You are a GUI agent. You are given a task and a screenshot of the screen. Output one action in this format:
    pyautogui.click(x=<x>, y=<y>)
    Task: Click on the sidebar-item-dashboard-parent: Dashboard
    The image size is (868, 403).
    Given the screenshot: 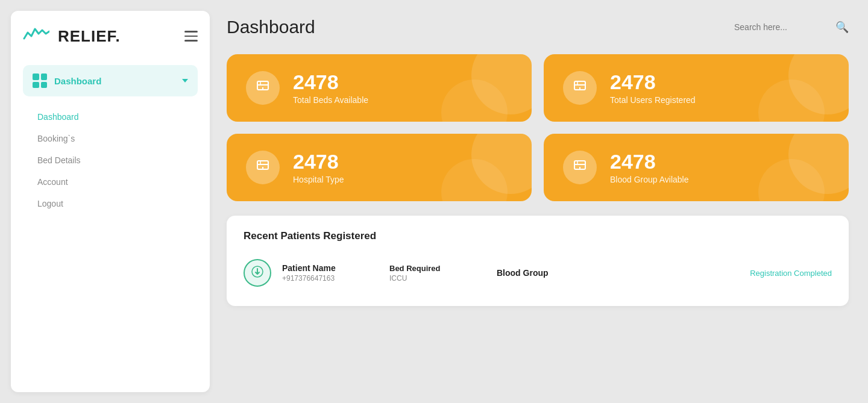 What is the action you would take?
    pyautogui.click(x=110, y=81)
    